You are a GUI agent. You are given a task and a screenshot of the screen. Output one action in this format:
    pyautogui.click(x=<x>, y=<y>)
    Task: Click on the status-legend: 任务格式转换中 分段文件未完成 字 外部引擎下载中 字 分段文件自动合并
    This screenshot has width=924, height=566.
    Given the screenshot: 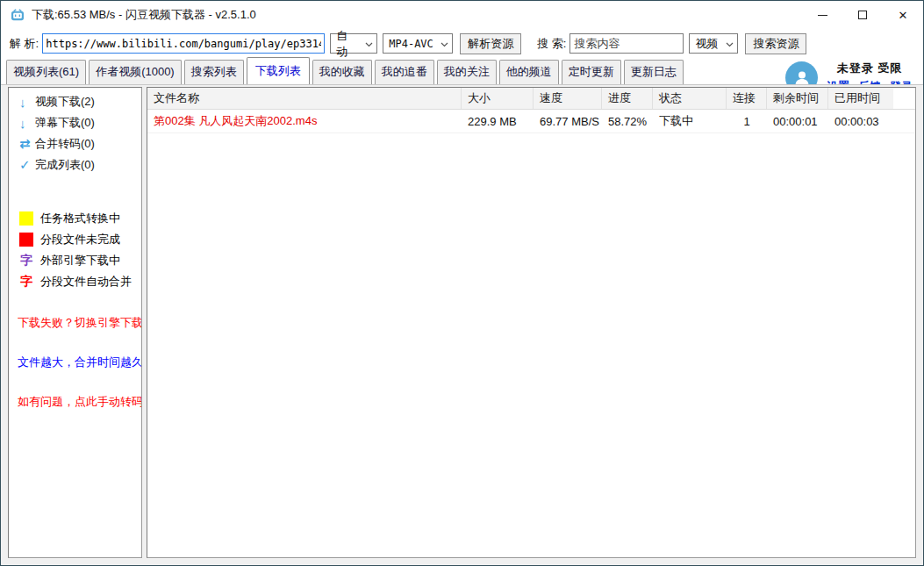 What is the action you would take?
    pyautogui.click(x=75, y=249)
    